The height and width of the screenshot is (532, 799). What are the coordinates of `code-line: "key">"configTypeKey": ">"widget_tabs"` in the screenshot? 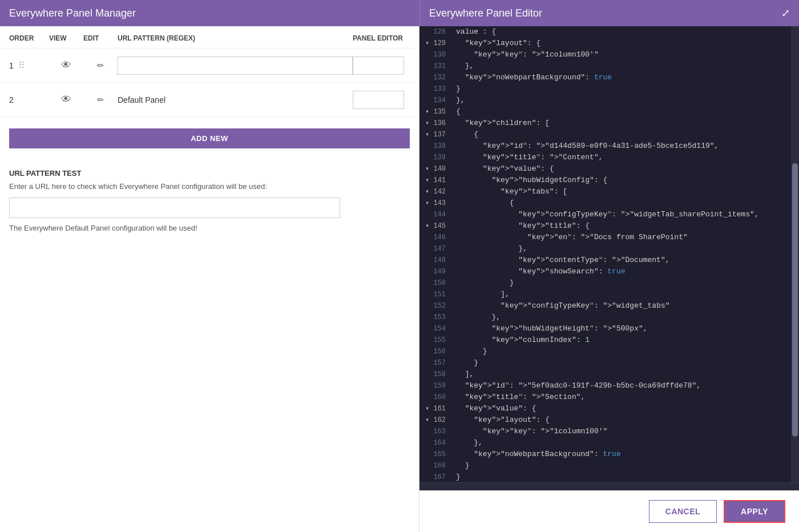 It's located at (621, 306).